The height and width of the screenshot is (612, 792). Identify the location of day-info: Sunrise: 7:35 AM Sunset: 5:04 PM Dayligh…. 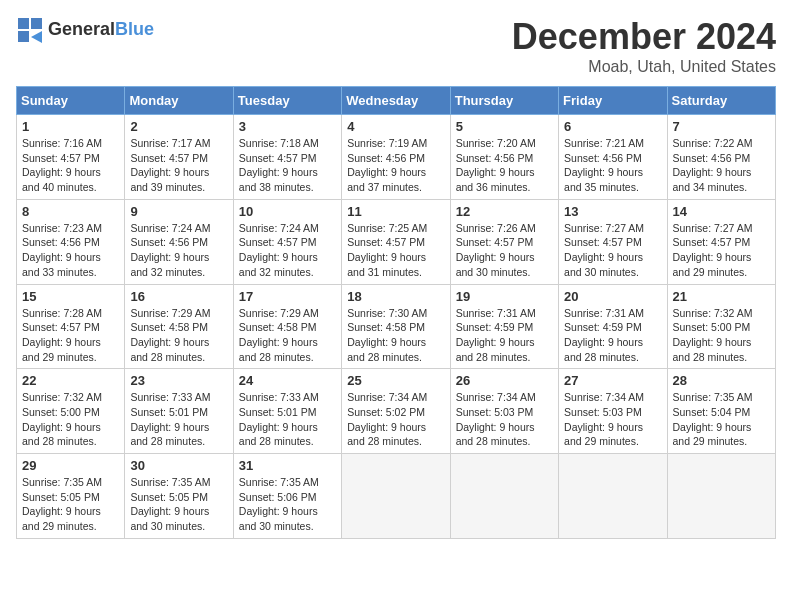
(722, 420).